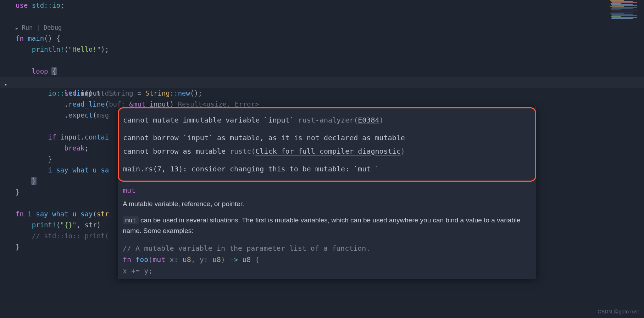  Describe the element at coordinates (327, 205) in the screenshot. I see `hover-description: A mutable variable, reference, or pointe…` at that location.